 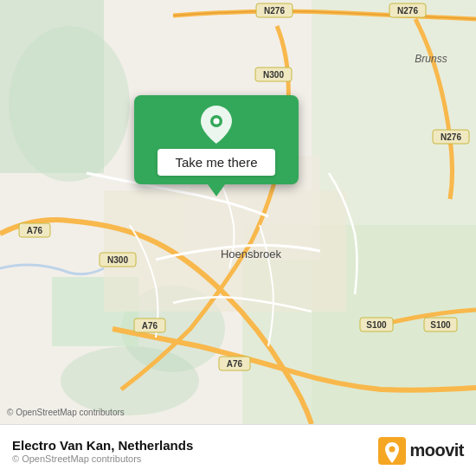 What do you see at coordinates (102, 445) in the screenshot?
I see `location-title: Electro Van Kan, Netherlands` at bounding box center [102, 445].